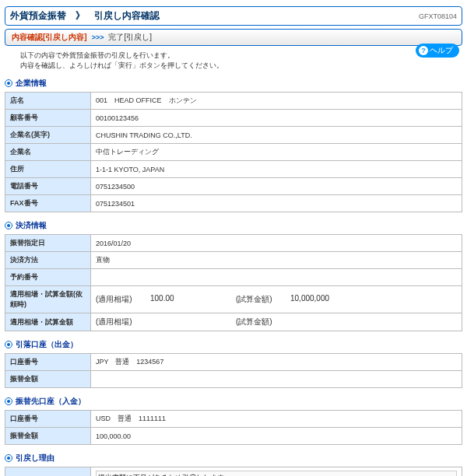 The width and height of the screenshot is (467, 476). What do you see at coordinates (50, 37) in the screenshot?
I see `breadcrumb-current: 内容確認[引戻し内容]` at bounding box center [50, 37].